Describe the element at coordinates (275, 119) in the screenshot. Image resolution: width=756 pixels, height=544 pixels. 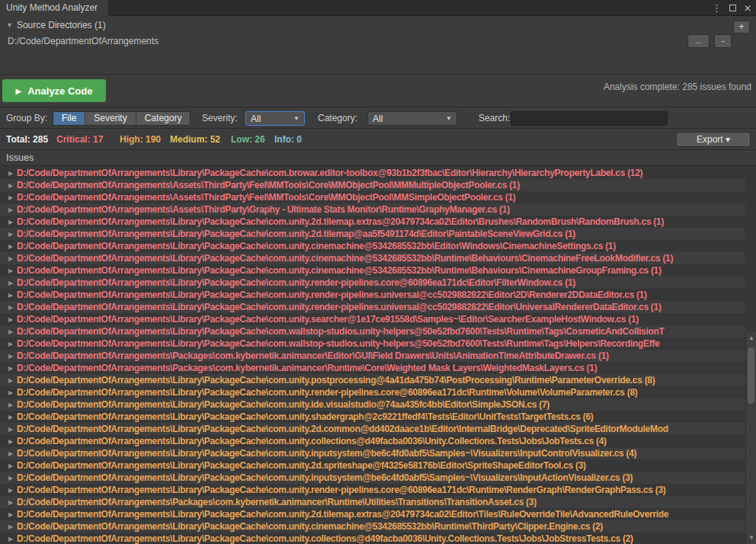
I see `severity-dropdown: All ▼` at that location.